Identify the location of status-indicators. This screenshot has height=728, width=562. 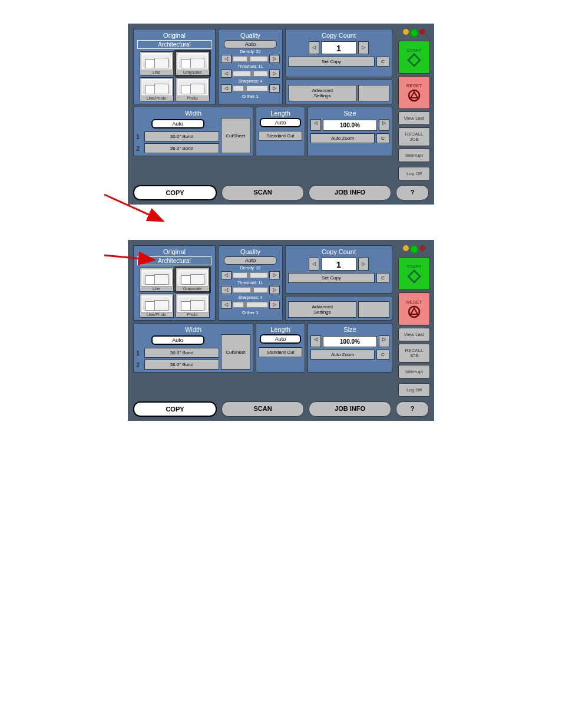
(414, 33).